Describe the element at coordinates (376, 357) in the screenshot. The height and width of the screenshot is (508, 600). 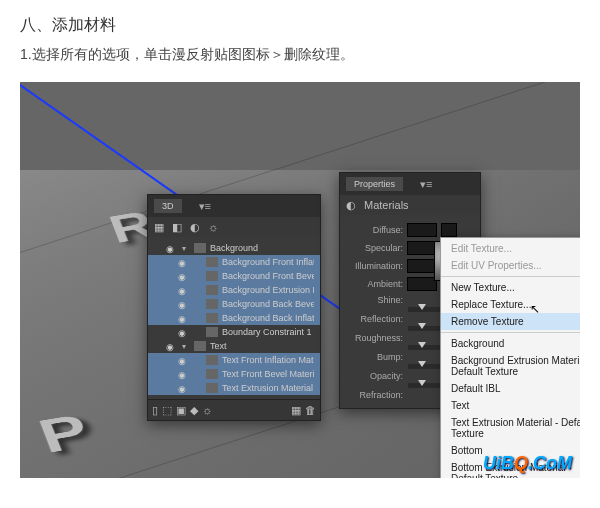
I see `label-bump: Bump:` at that location.